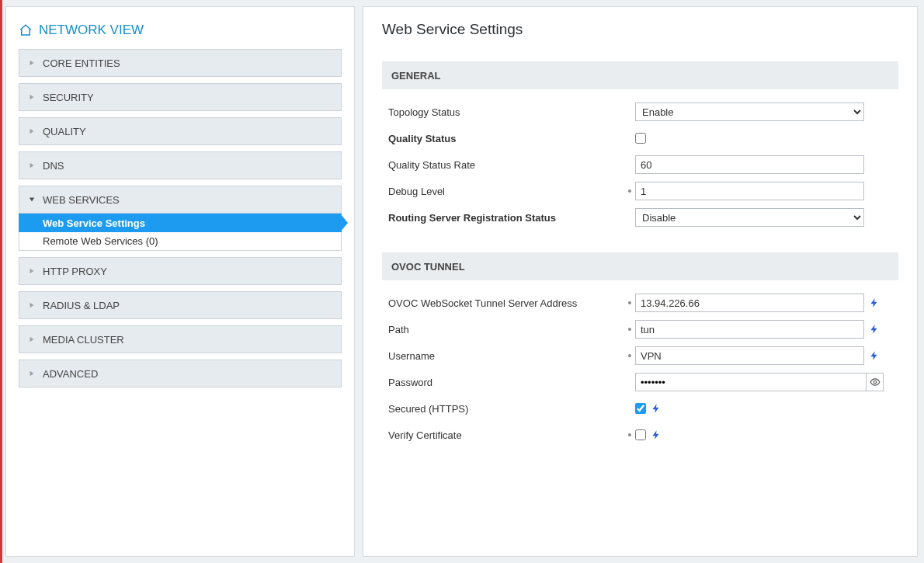 Image resolution: width=924 pixels, height=563 pixels. Describe the element at coordinates (641, 435) in the screenshot. I see `ovoc-verify-checkbox` at that location.